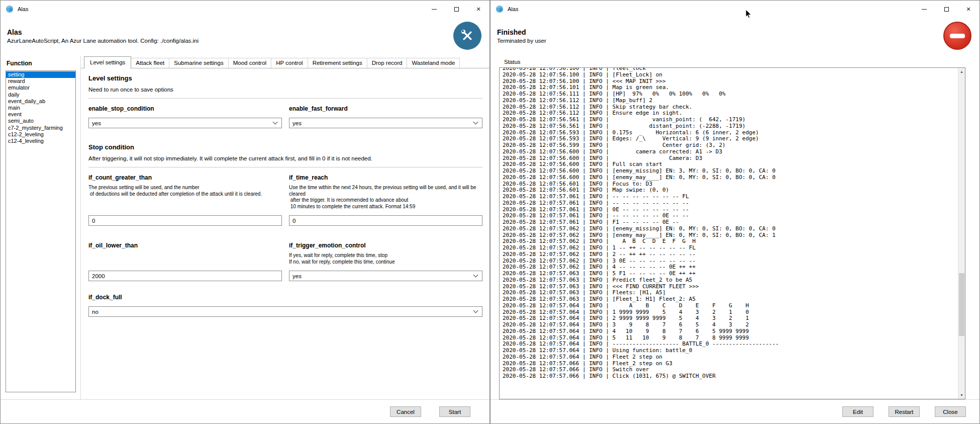 This screenshot has width=980, height=424. I want to click on sidebar-item: c12-4_leveling, so click(41, 141).